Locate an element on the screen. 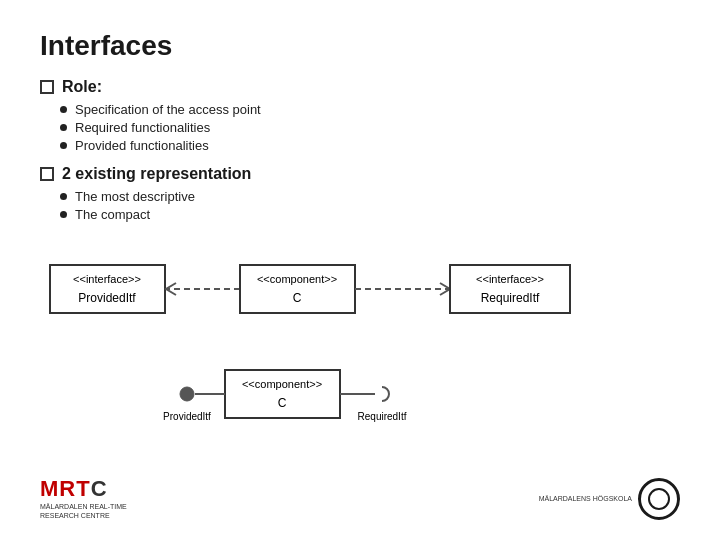 Image resolution: width=720 pixels, height=540 pixels. mrtc-logo: MRTC MÄLARDALEN REAL-TIMERESEARCH CENTRE is located at coordinates (84, 498).